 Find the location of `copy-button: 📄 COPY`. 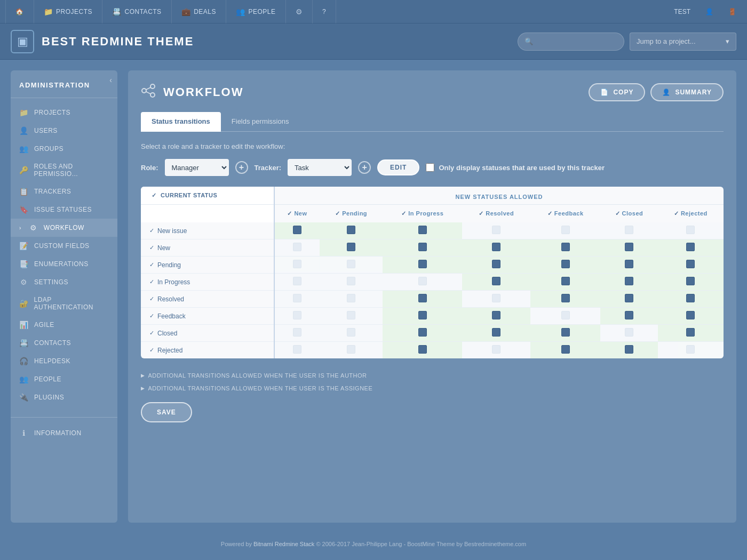

copy-button: 📄 COPY is located at coordinates (617, 92).